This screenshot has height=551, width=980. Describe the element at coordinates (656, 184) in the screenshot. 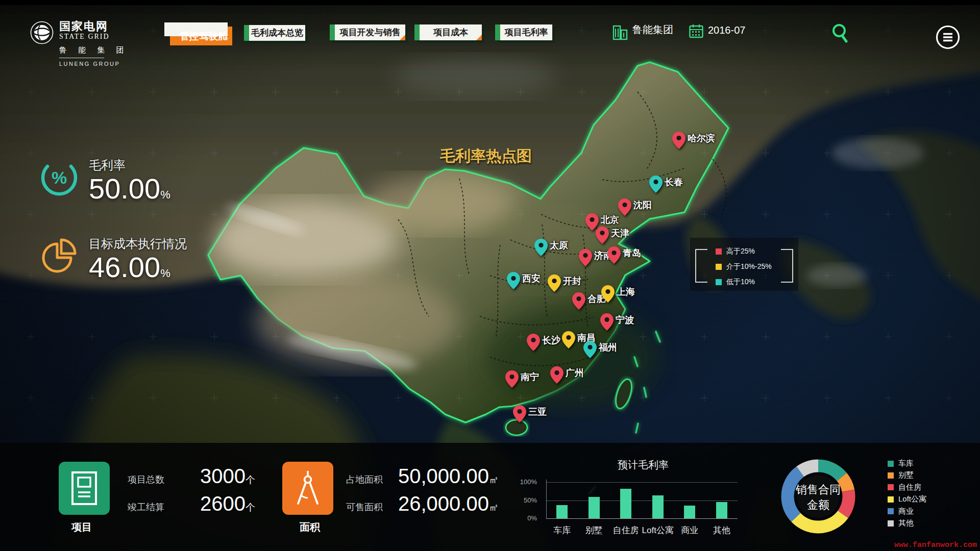

I see `city-pin-长春` at that location.